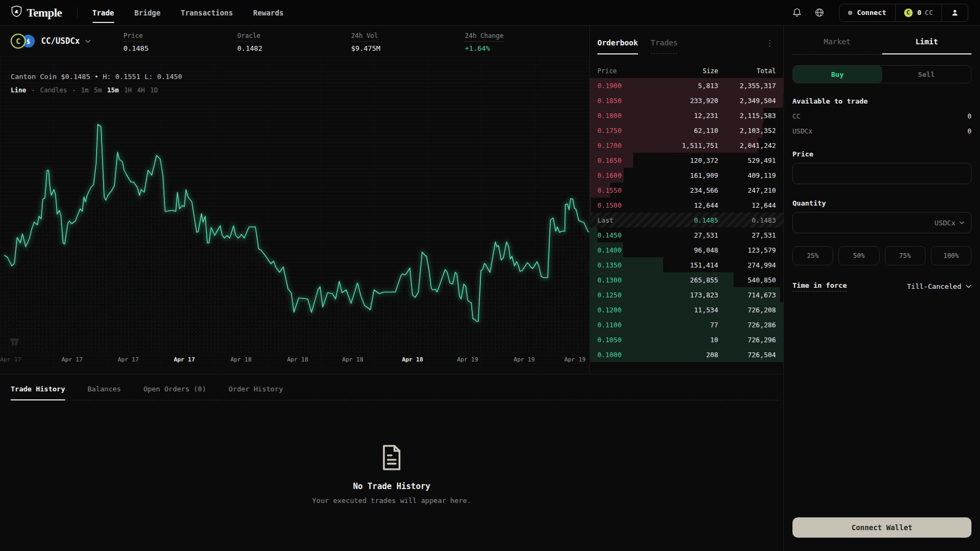 This screenshot has width=980, height=551. I want to click on tradingview-logo-icon, so click(17, 343).